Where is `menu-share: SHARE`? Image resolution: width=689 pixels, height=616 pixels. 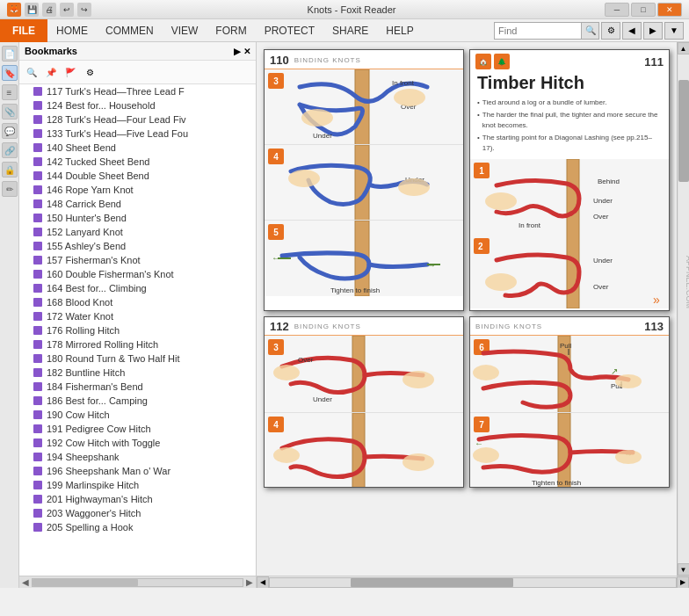
menu-share: SHARE is located at coordinates (350, 31).